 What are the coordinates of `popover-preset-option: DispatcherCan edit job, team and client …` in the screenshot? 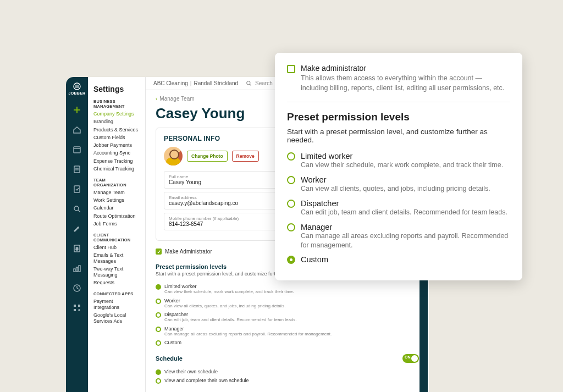 It's located at (399, 208).